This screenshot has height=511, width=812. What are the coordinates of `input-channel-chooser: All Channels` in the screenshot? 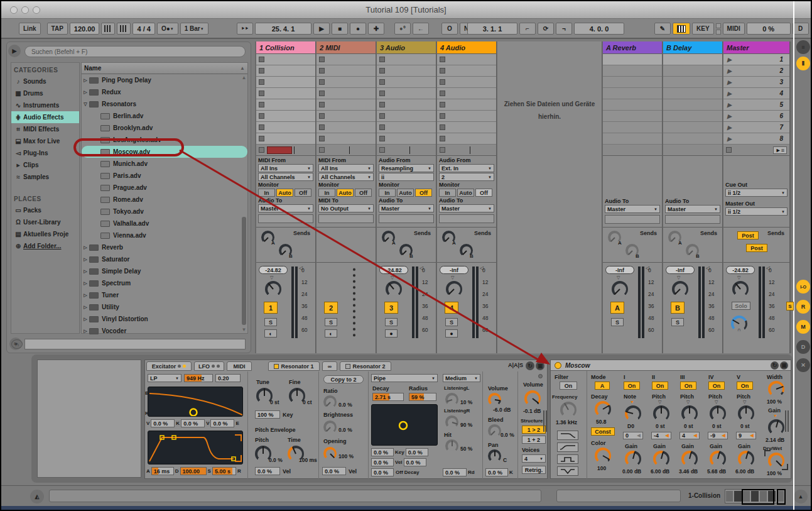 It's located at (286, 177).